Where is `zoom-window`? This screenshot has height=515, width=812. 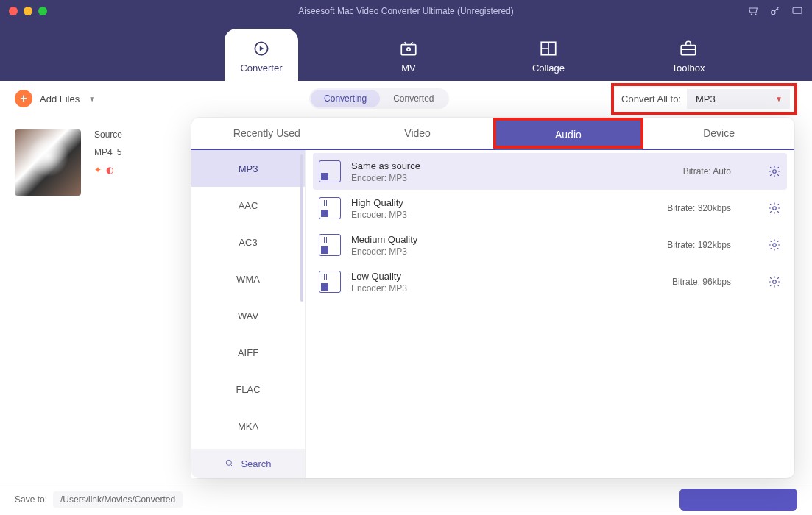 zoom-window is located at coordinates (43, 11).